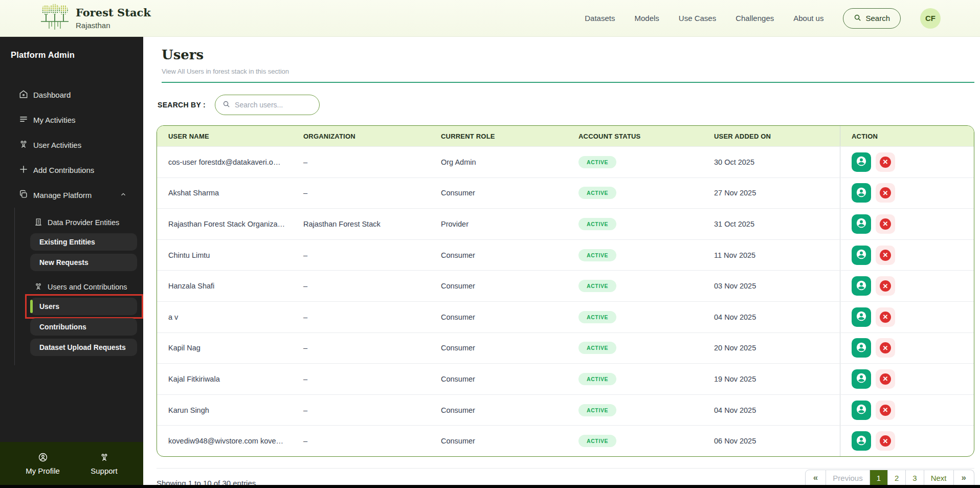  Describe the element at coordinates (84, 327) in the screenshot. I see `sidebar-item-contributions: Contributions` at that location.